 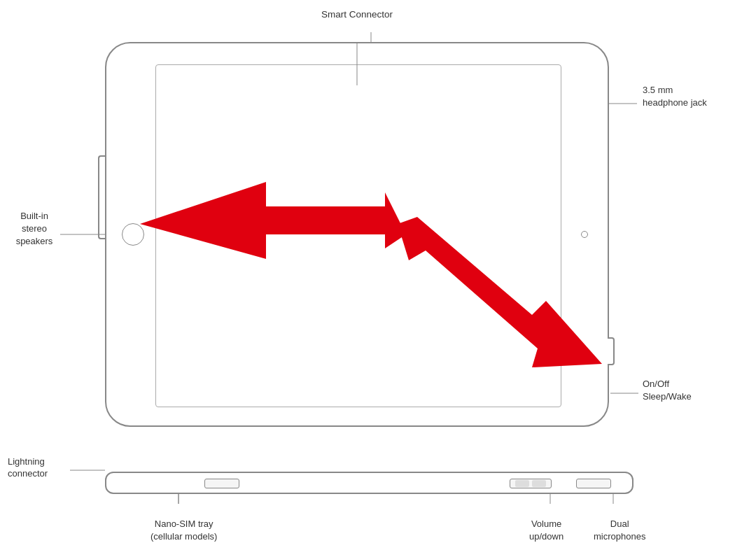 What do you see at coordinates (34, 230) in the screenshot?
I see `speakers-label: Built-in stereo speakers` at bounding box center [34, 230].